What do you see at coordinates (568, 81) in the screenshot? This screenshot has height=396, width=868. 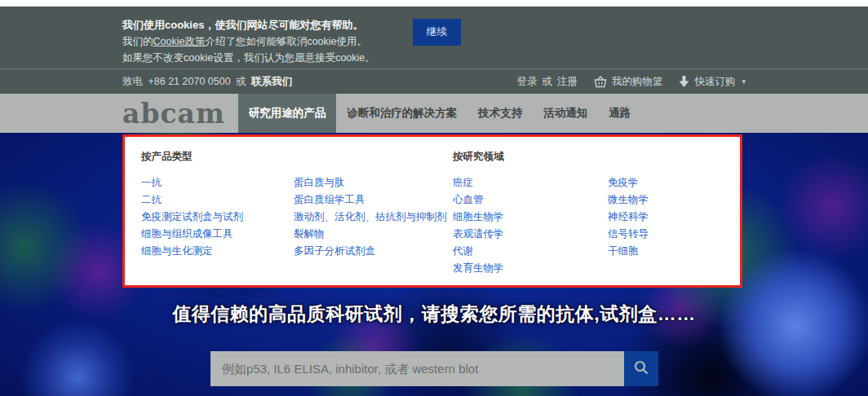 I see `register-link: 注册` at bounding box center [568, 81].